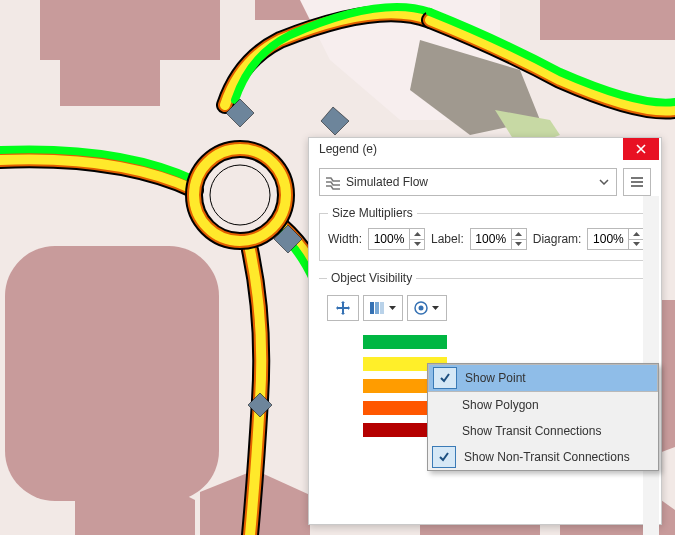 The height and width of the screenshot is (535, 675). I want to click on menu-item-label: Show Transit Connections, so click(528, 431).